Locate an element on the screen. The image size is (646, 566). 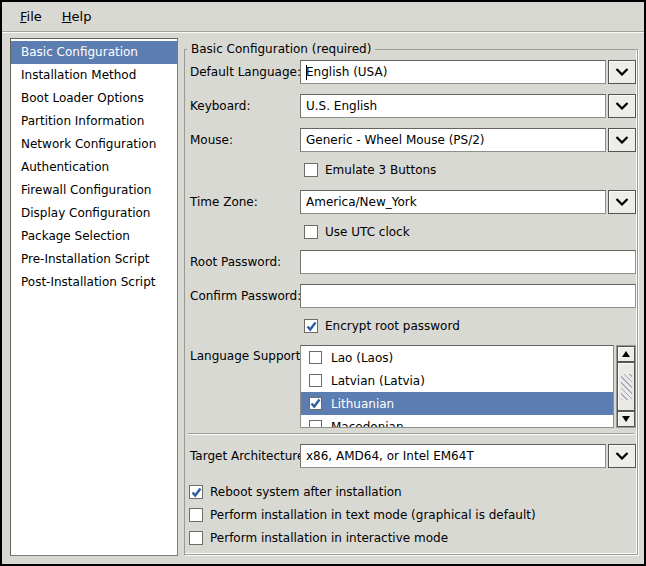
reboot-after-install-label: Reboot system after installation is located at coordinates (306, 492).